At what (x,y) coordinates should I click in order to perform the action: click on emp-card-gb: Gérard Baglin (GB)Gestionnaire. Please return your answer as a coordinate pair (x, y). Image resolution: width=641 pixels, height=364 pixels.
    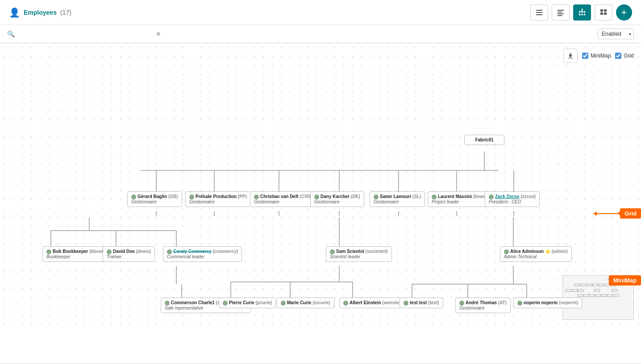
    Looking at the image, I should click on (154, 199).